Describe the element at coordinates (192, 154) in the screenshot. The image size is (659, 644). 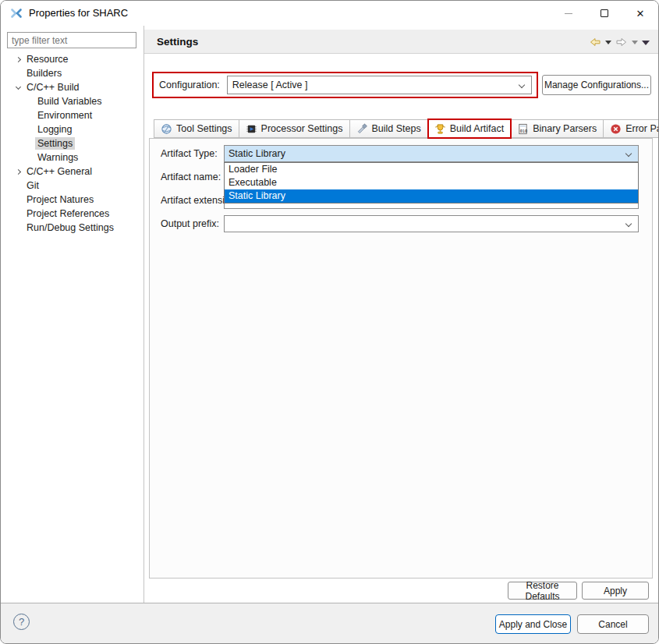
I see `artifact-type-label: Artifact Type:` at that location.